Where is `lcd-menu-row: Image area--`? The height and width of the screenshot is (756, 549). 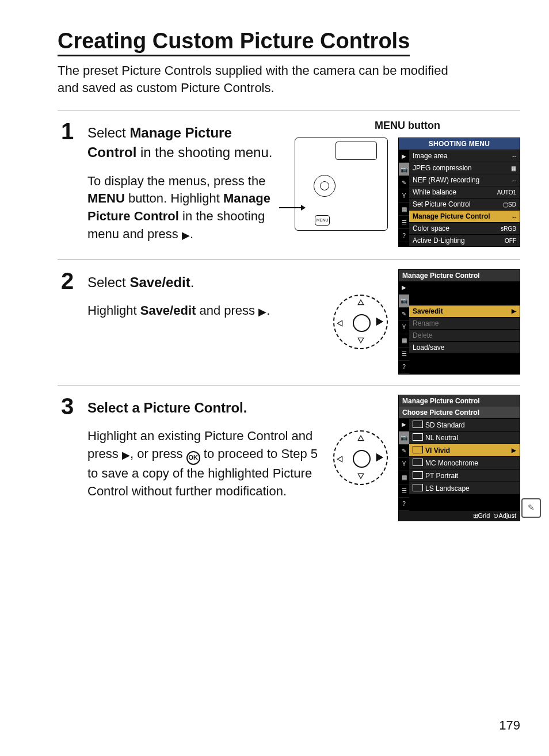
lcd-menu-row: Image area-- is located at coordinates (464, 155).